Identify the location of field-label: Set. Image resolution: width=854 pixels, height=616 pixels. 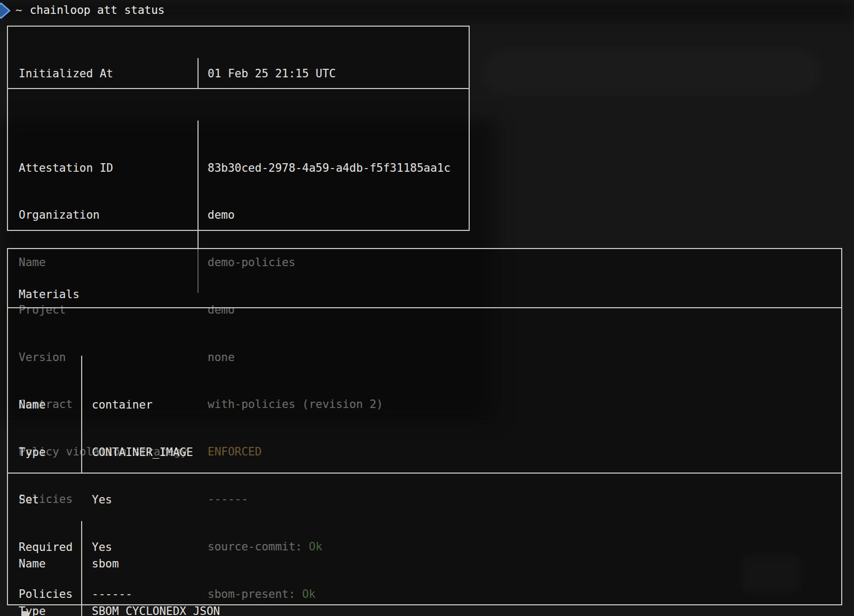
(50, 500).